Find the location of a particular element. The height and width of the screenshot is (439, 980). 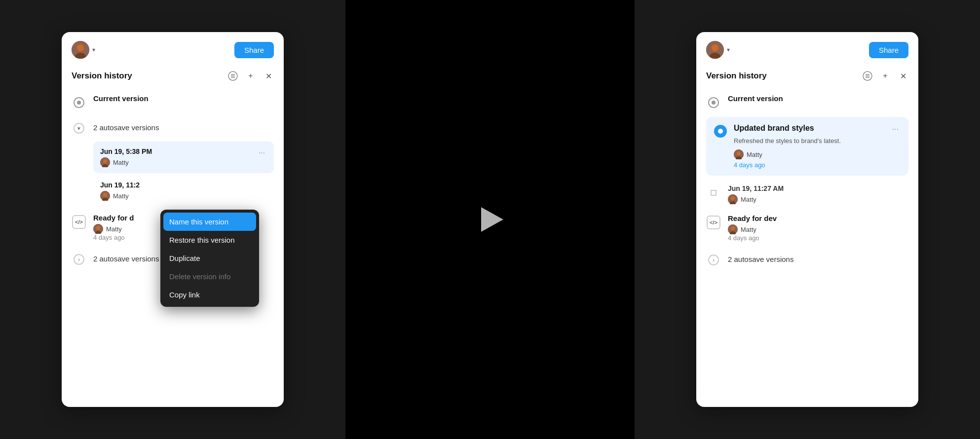

version-item-2-username: Matty is located at coordinates (121, 196).